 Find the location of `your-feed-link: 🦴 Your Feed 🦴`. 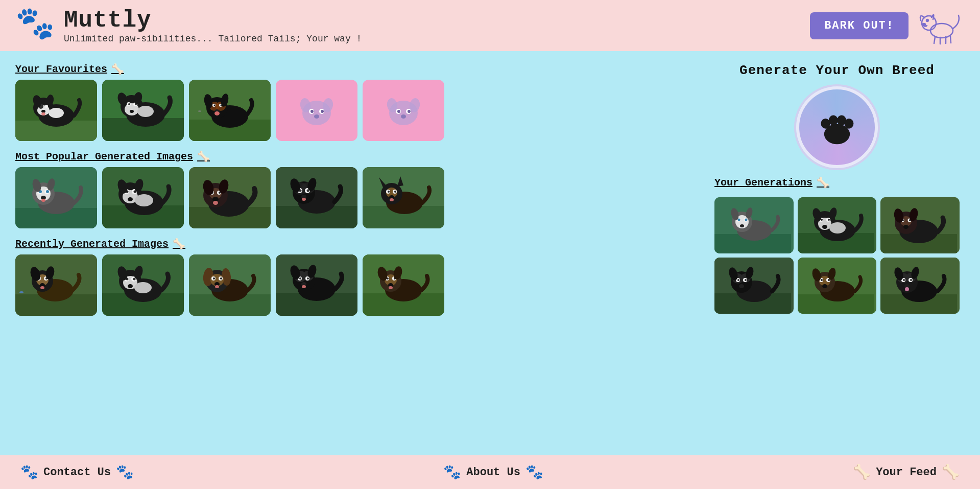

your-feed-link: 🦴 Your Feed 🦴 is located at coordinates (906, 472).